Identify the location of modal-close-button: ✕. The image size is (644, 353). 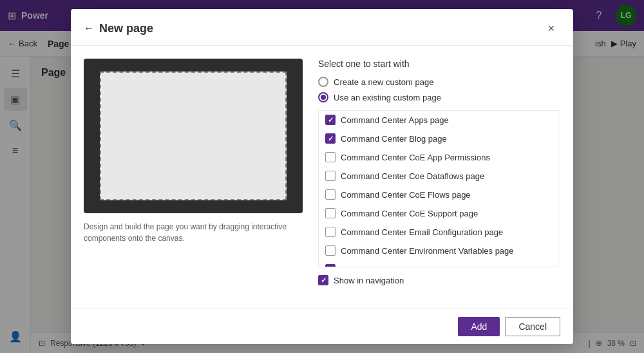
(551, 28).